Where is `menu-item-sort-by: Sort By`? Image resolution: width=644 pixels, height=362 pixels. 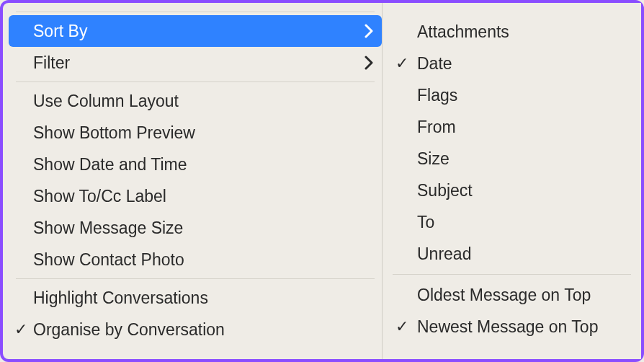
menu-item-sort-by: Sort By is located at coordinates (195, 31).